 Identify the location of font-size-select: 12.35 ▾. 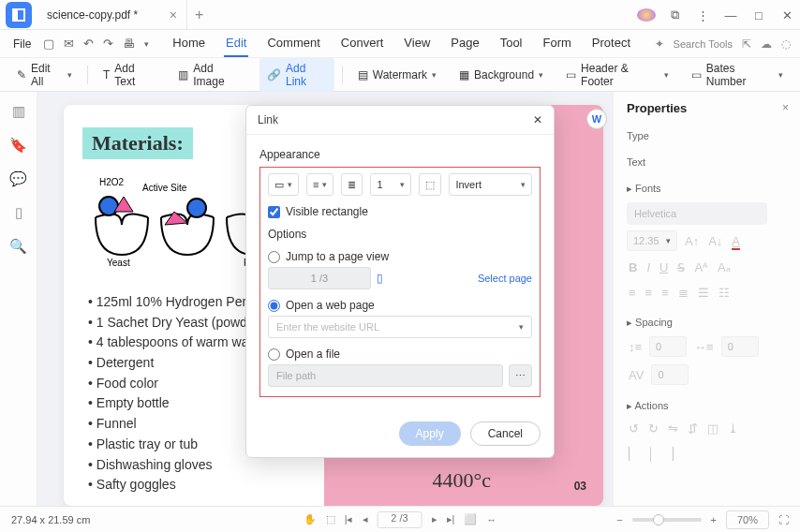
(652, 241).